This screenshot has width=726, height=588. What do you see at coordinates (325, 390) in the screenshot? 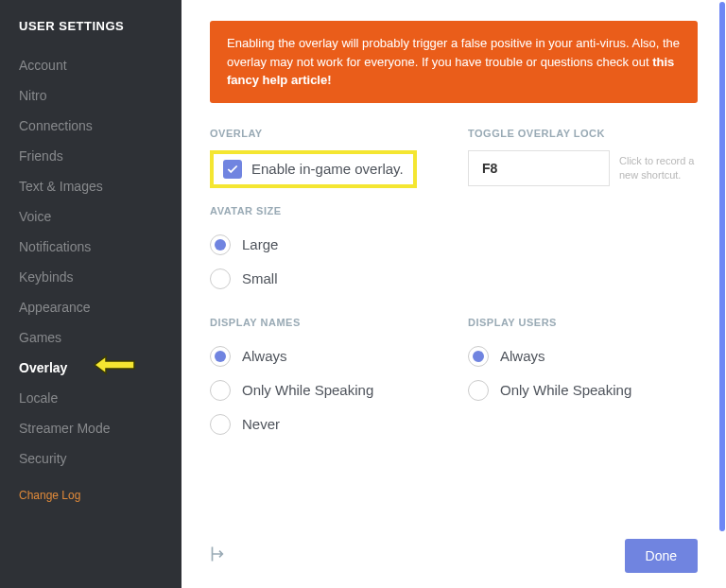
I see `display-names-speaking: Only While Speaking` at bounding box center [325, 390].